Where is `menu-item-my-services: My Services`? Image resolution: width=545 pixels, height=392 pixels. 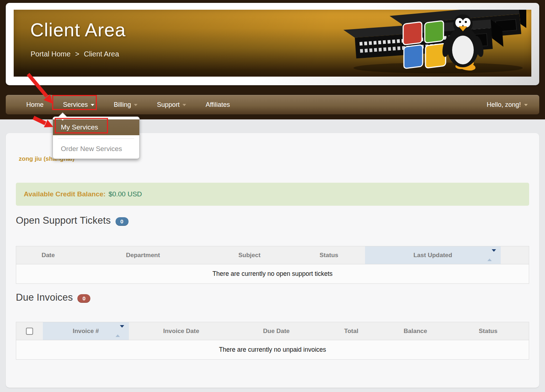
menu-item-my-services: My Services is located at coordinates (96, 127).